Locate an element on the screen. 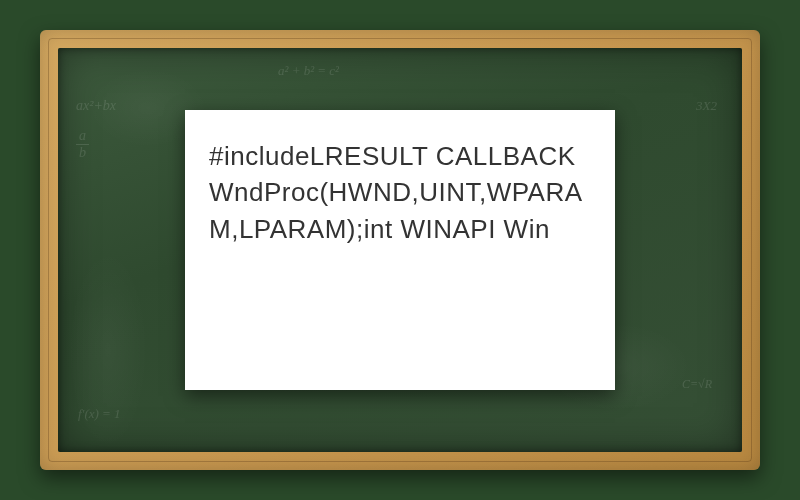 This screenshot has width=800, height=500. chalk-formula: a² + b² = c² is located at coordinates (308, 71).